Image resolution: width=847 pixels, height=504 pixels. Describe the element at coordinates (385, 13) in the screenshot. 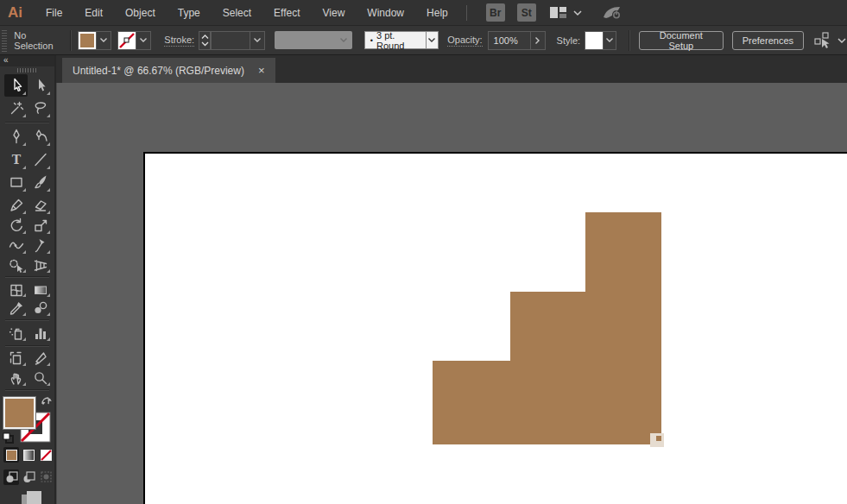

I see `menu-window: Window` at that location.